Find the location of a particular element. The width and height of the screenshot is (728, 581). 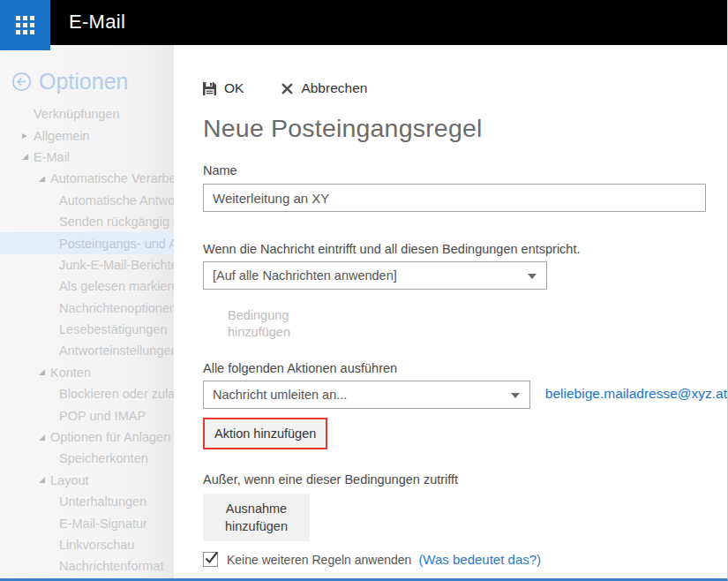

options-title: Optionen is located at coordinates (83, 81).